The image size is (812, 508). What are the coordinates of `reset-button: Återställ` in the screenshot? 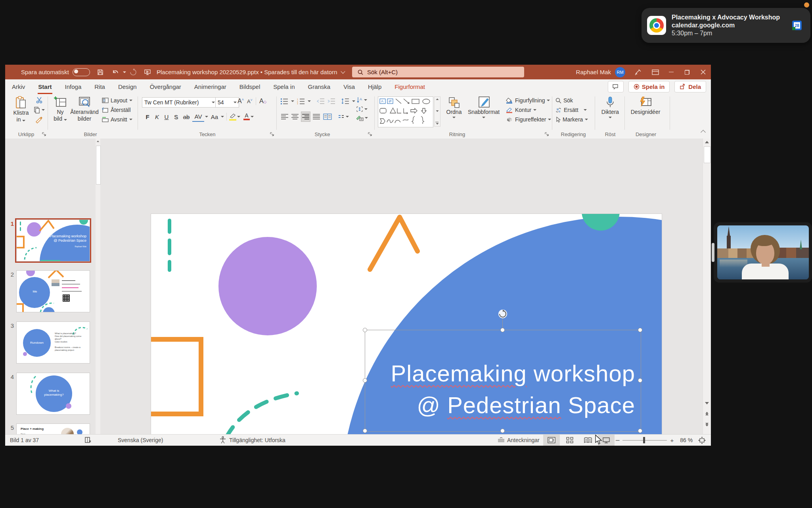 It's located at (117, 110).